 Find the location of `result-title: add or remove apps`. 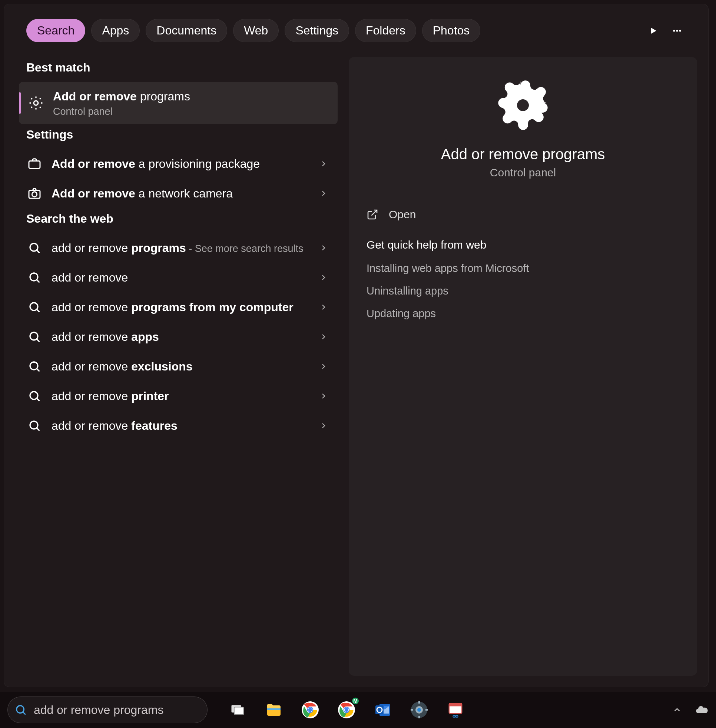

result-title: add or remove apps is located at coordinates (180, 337).